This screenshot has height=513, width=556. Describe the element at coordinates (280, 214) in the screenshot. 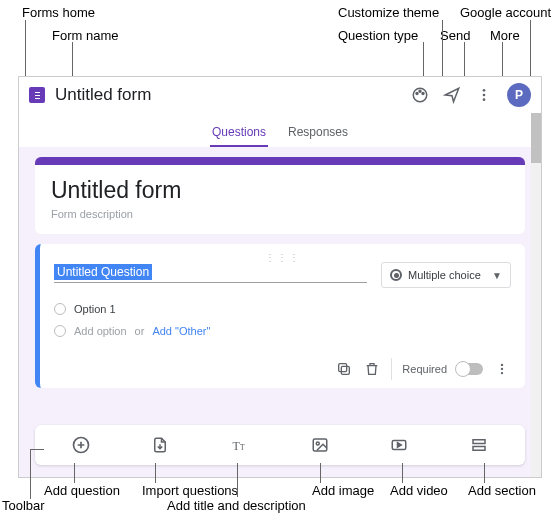

I see `form-description: Form description` at that location.